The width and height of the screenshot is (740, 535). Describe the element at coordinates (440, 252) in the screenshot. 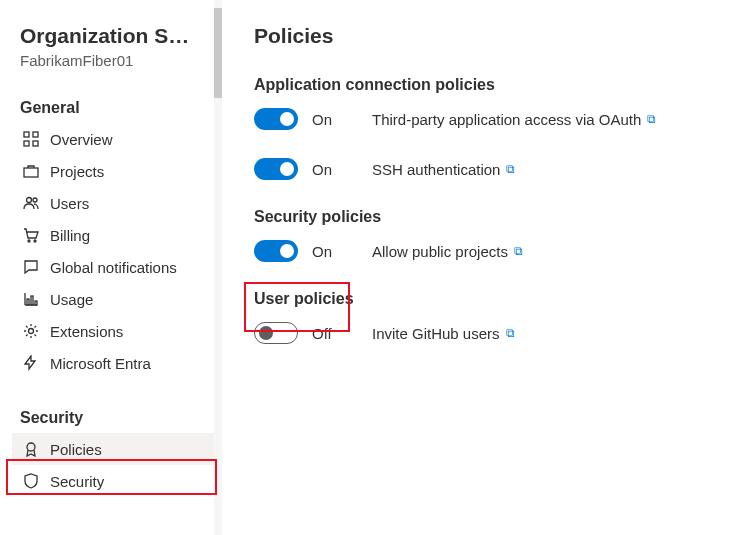

I see `policy-desc-text: Allow public projects` at that location.